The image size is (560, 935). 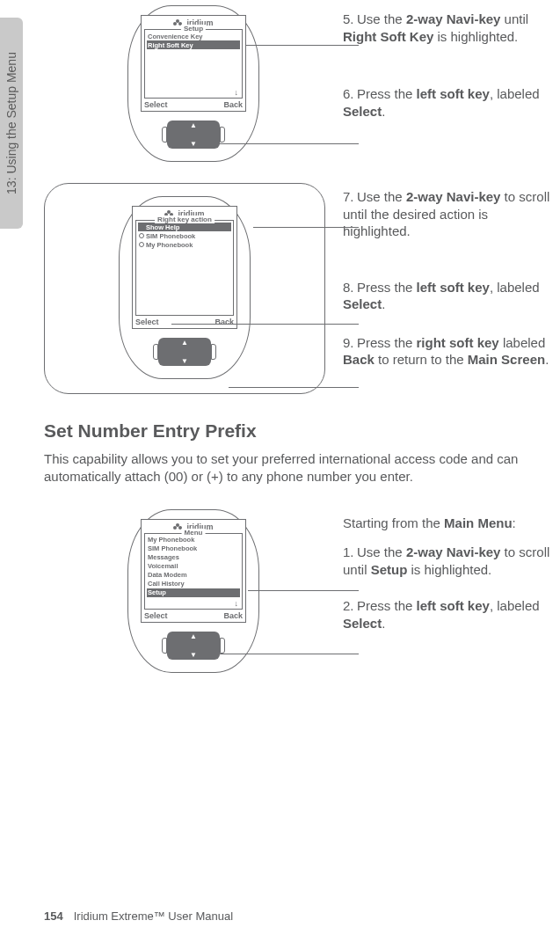 I want to click on callout-frame: iridium Right key action Show HelpSIM Ph…, so click(x=185, y=289).